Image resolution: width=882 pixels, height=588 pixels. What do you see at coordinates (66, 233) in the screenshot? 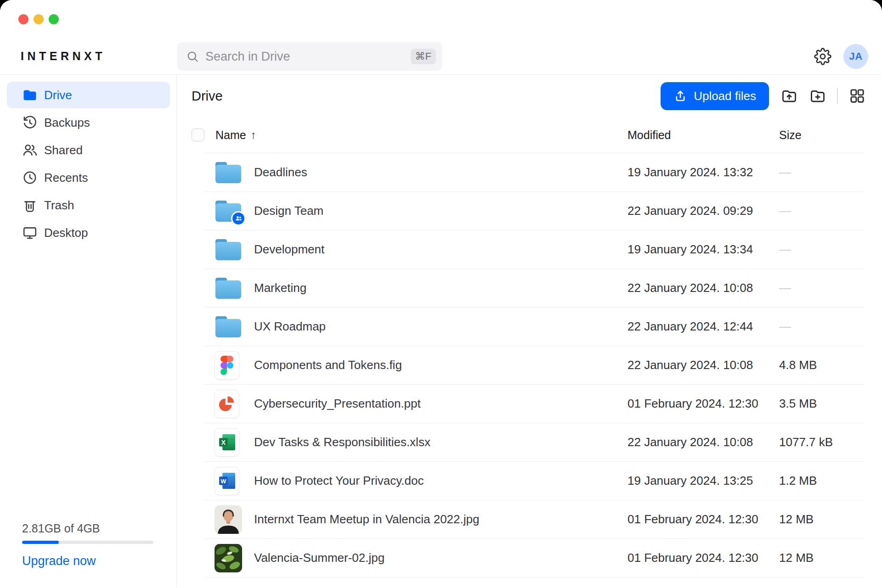
I see `sidebar-item-label: Desktop` at bounding box center [66, 233].